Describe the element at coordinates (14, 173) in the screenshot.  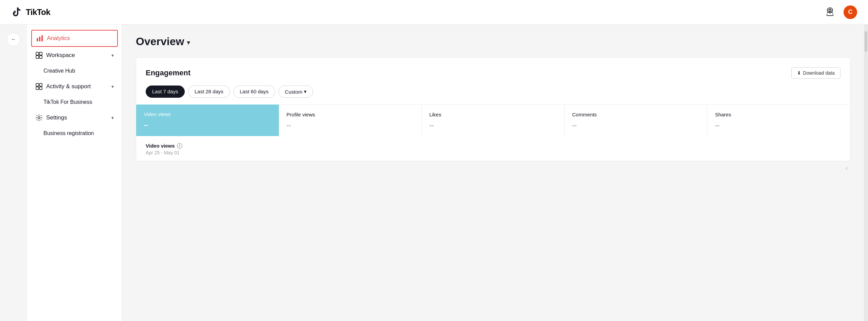
I see `collapsed-left-nav: ←` at that location.